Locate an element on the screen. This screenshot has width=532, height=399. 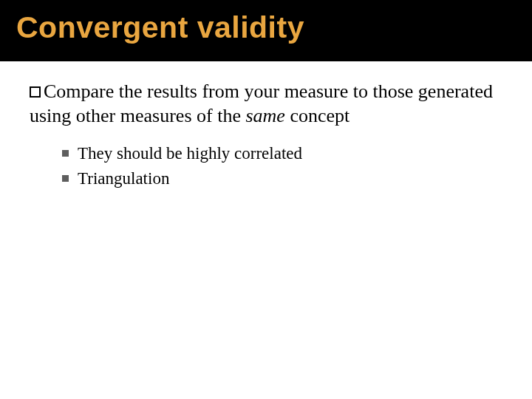
sub-bullet-item: They should be highly correlated is located at coordinates (282, 154).